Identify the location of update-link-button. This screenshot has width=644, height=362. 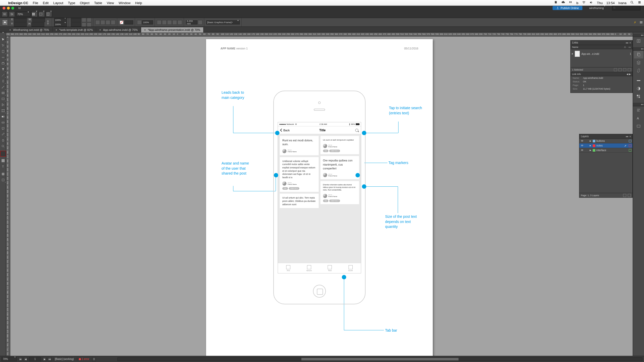
(625, 70).